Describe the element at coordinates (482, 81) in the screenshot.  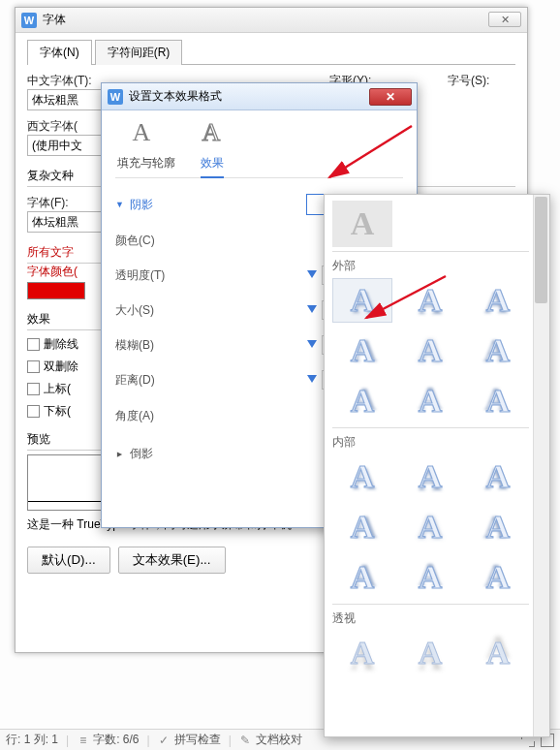
I see `size-label: 字号(S):` at that location.